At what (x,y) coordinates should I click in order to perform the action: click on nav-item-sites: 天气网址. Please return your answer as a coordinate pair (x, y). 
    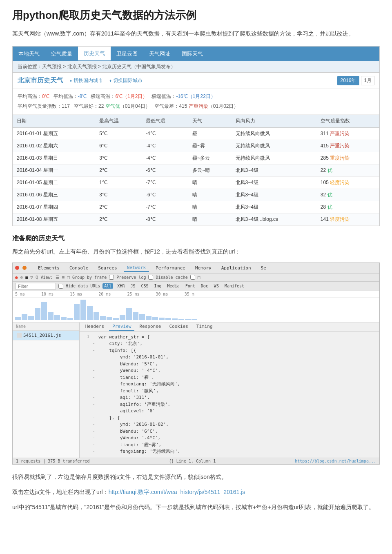
    Looking at the image, I should click on (160, 54).